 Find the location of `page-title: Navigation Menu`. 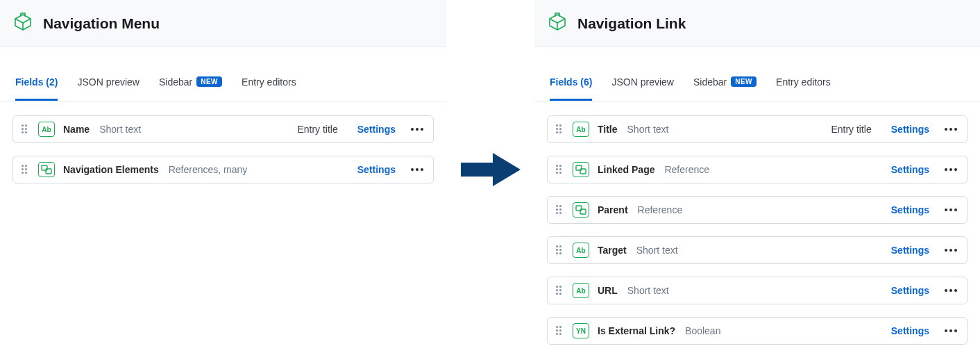

page-title: Navigation Menu is located at coordinates (101, 24).